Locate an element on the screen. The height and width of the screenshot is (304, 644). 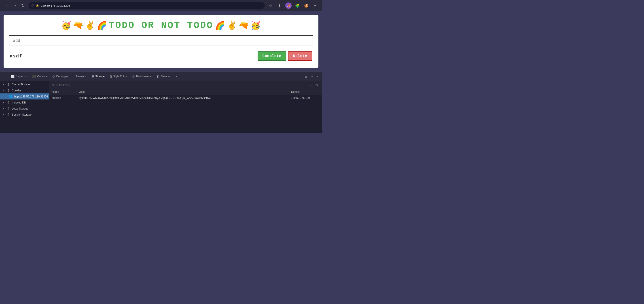
cell-value: eyJhdXRoZW50aWNhdGVkIjp0cnVlLCJ1c2VybmFt… is located at coordinates (182, 98).